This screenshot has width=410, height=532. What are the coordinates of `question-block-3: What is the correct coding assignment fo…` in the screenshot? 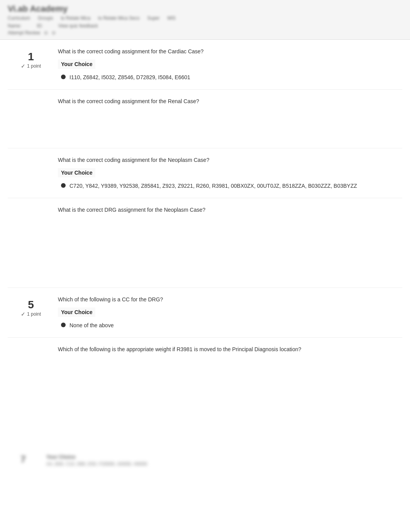 It's located at (205, 177).